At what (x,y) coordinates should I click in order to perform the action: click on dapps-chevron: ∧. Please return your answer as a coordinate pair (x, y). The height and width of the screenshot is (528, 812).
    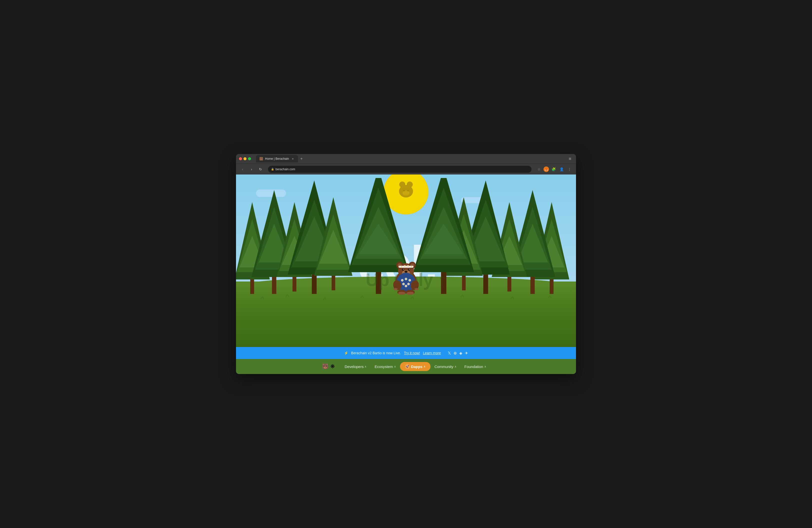
    Looking at the image, I should click on (424, 367).